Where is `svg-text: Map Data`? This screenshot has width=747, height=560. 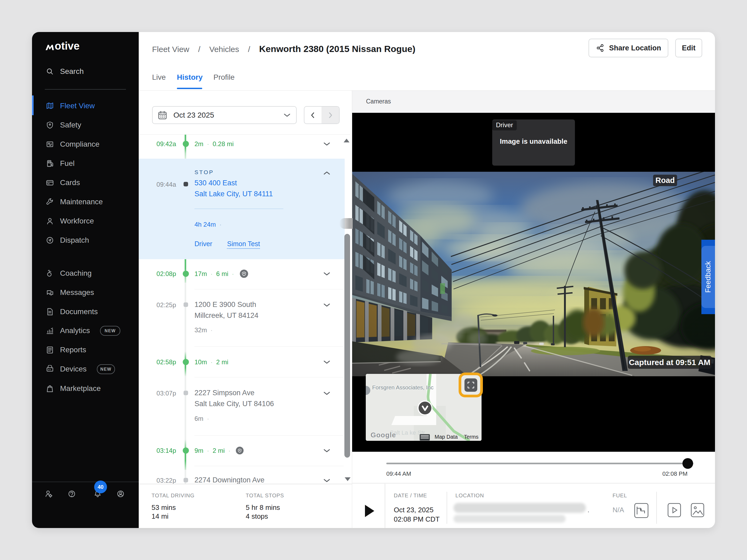 svg-text: Map Data is located at coordinates (446, 437).